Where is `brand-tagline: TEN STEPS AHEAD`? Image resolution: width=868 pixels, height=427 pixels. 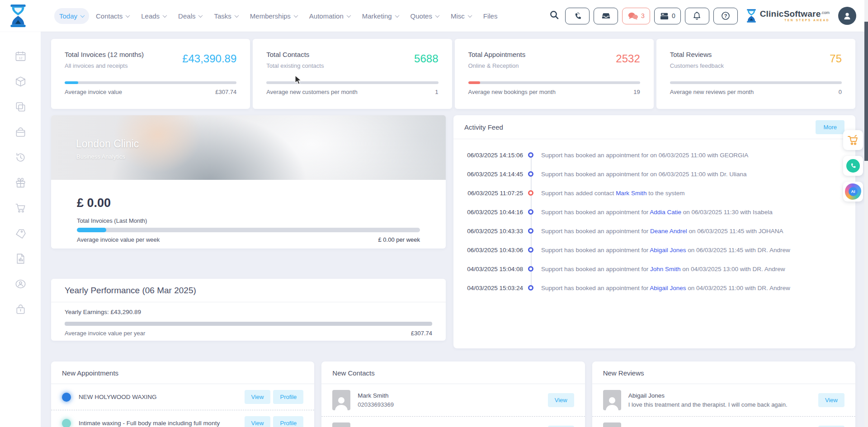 brand-tagline: TEN STEPS AHEAD is located at coordinates (795, 21).